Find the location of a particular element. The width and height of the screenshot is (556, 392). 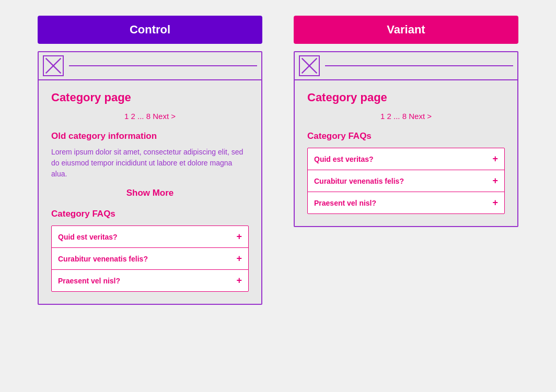

control-faq-plus-1: + is located at coordinates (239, 237).